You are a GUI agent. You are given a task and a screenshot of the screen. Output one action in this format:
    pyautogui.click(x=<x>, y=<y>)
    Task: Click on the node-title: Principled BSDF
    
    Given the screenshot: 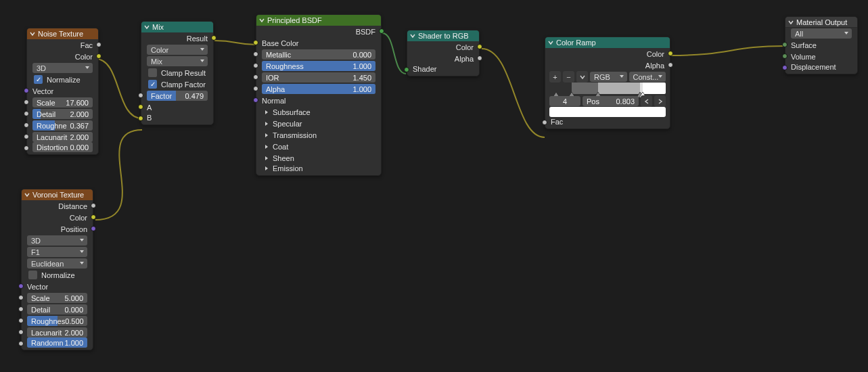 What is the action you would take?
    pyautogui.click(x=295, y=20)
    